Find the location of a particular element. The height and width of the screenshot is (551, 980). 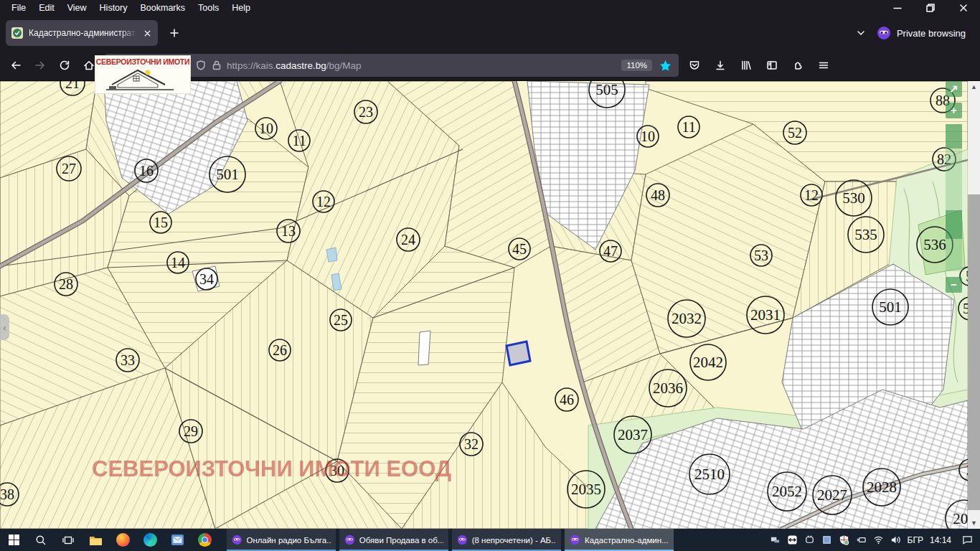

svg-text: 535 is located at coordinates (866, 235).